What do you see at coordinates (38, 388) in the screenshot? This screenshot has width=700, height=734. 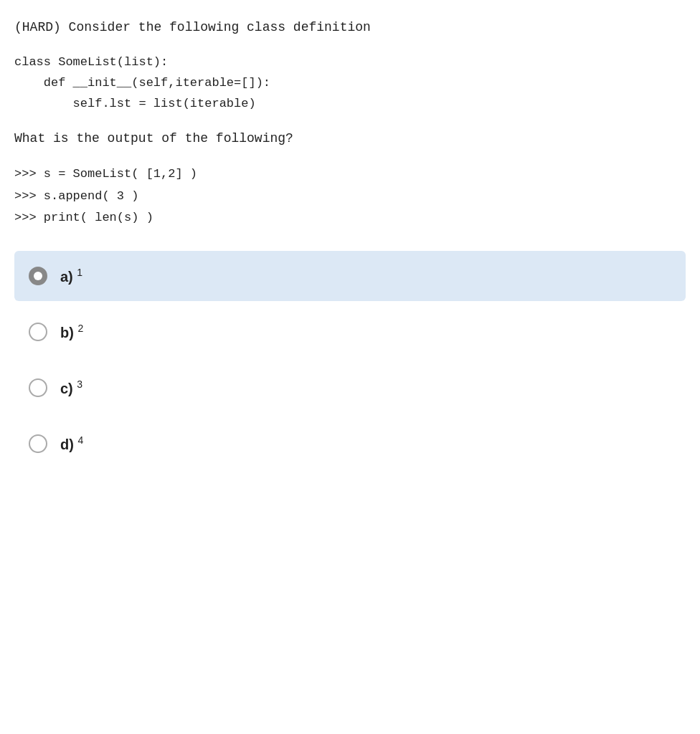 I see `radio-c` at bounding box center [38, 388].